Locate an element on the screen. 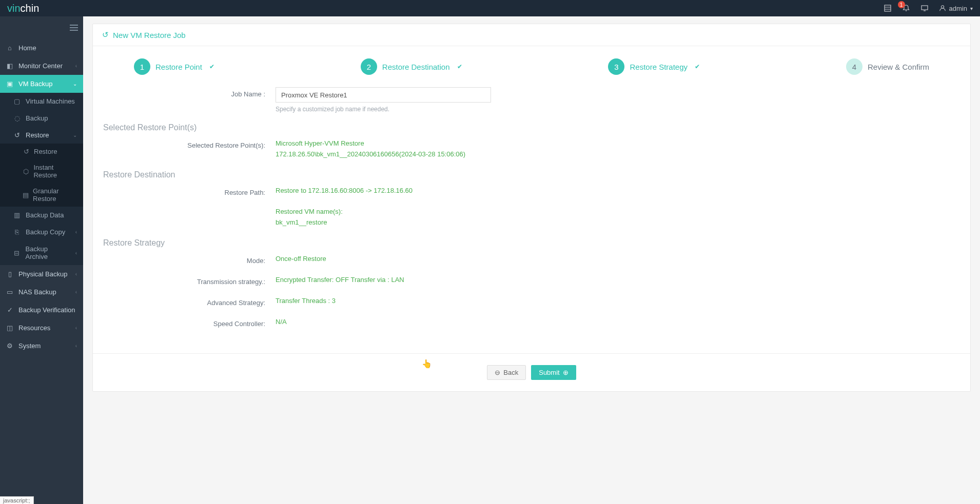  section-selected-restore-points: Selected Restore Point(s) is located at coordinates (532, 128).